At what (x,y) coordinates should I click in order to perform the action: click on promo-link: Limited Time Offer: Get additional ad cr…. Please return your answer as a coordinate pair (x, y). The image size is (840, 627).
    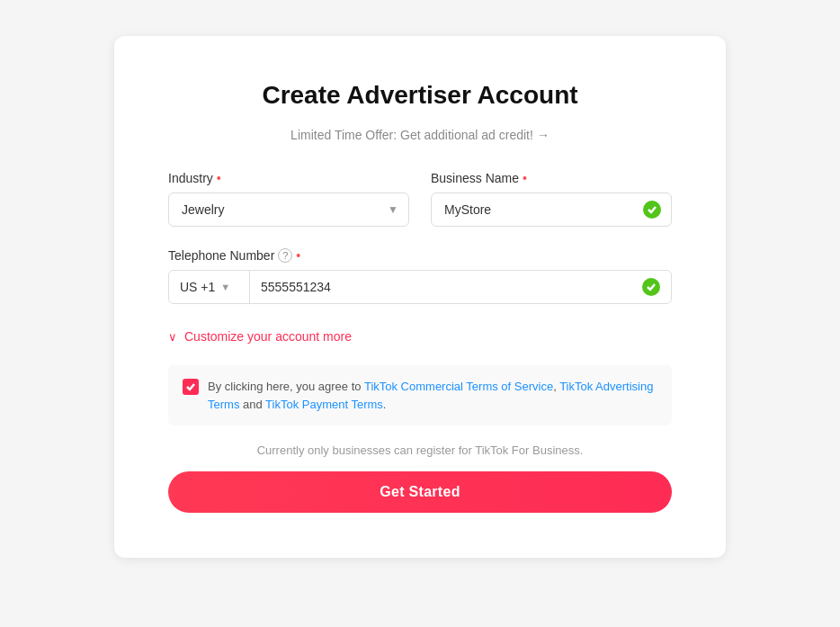
    Looking at the image, I should click on (420, 135).